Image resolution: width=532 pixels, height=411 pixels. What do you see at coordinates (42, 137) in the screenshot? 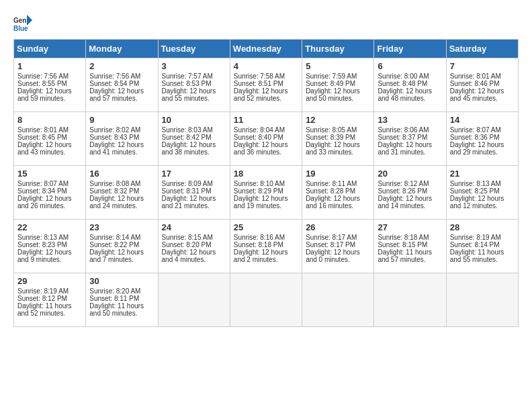
I see `sunset-8: Sunset: 8:45 PM` at bounding box center [42, 137].